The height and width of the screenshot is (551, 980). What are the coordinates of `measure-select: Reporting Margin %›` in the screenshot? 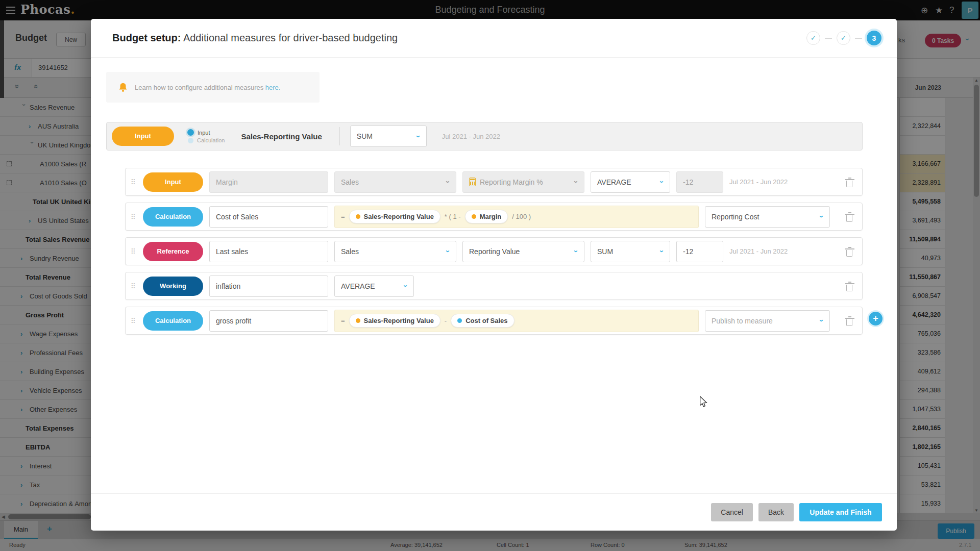 It's located at (524, 182).